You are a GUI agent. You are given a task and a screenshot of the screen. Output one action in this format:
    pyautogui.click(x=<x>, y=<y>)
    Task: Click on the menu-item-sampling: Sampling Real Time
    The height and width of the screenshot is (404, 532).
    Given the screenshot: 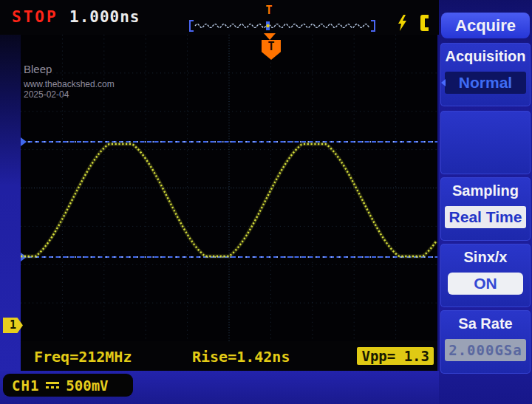 What is the action you would take?
    pyautogui.click(x=485, y=209)
    